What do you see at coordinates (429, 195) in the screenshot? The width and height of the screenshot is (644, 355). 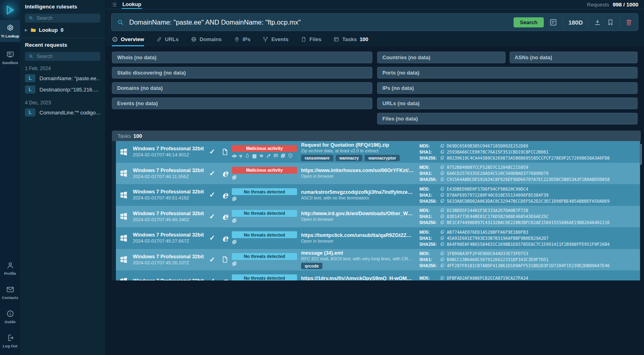 I see `hash-label: SHA1:` at bounding box center [429, 195].